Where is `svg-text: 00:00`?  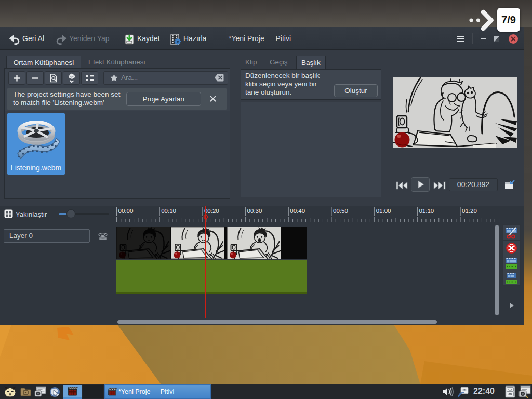 svg-text: 00:00 is located at coordinates (126, 211).